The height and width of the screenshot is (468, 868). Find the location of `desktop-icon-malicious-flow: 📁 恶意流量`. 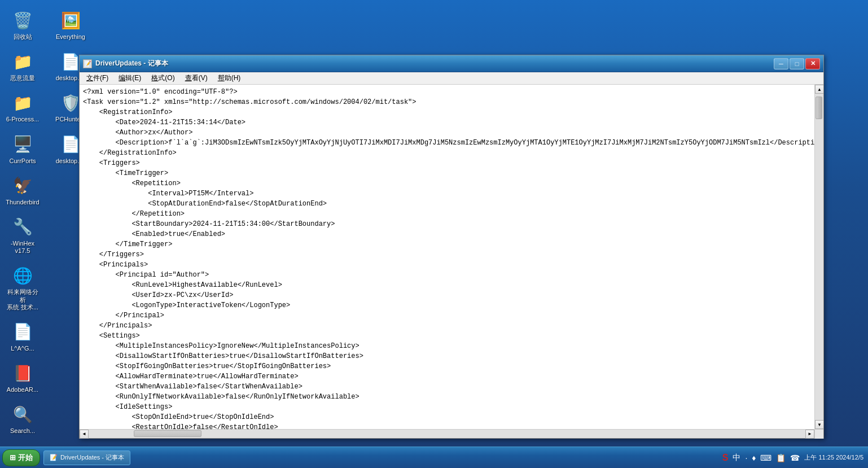

desktop-icon-malicious-flow: 📁 恶意流量 is located at coordinates (23, 66).